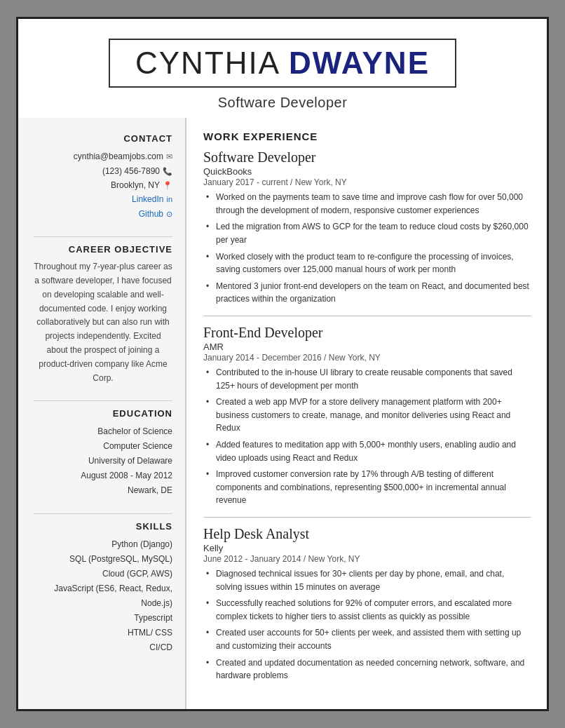 The width and height of the screenshot is (565, 728). Describe the element at coordinates (151, 214) in the screenshot. I see `github-link: Github` at that location.